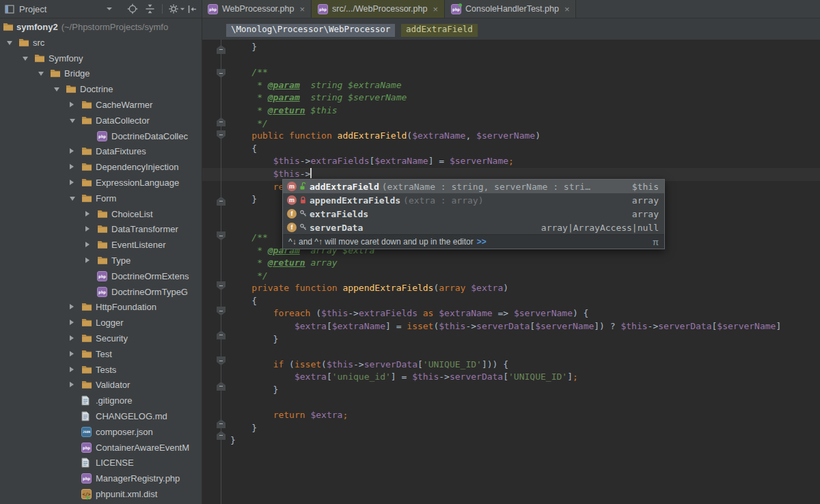 The image size is (820, 504). What do you see at coordinates (101, 417) in the screenshot?
I see `tree-item-CHANGELOG.md: CHANGELOG.md` at bounding box center [101, 417].